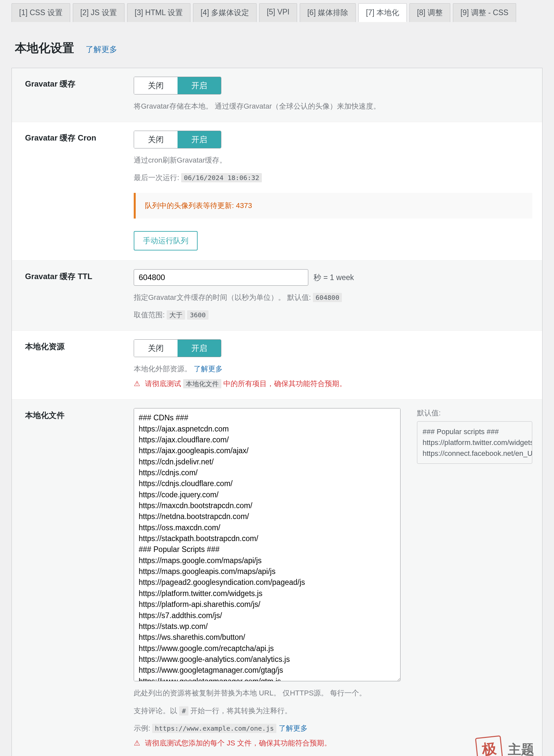 The image size is (554, 756). I want to click on gravatar-cache-desc: 将Gravatar存储在本地。 通过缓存Gravatar（全球公认的头像）来加快…, so click(333, 106).